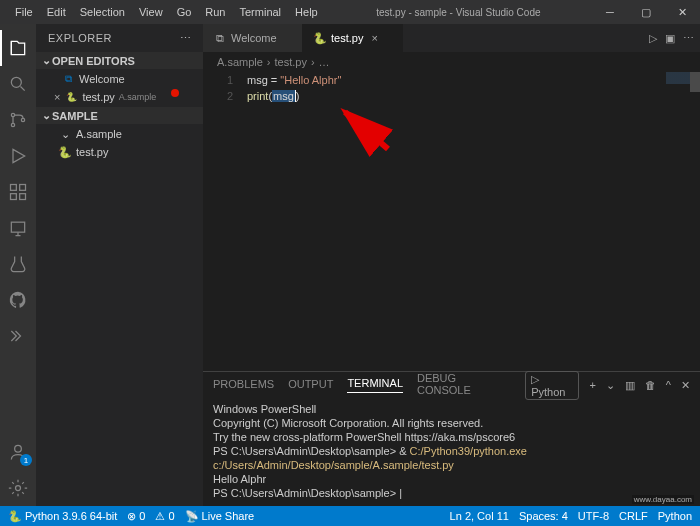 The height and width of the screenshot is (526, 700). I want to click on watermark: www.dayaa.com, so click(663, 500).